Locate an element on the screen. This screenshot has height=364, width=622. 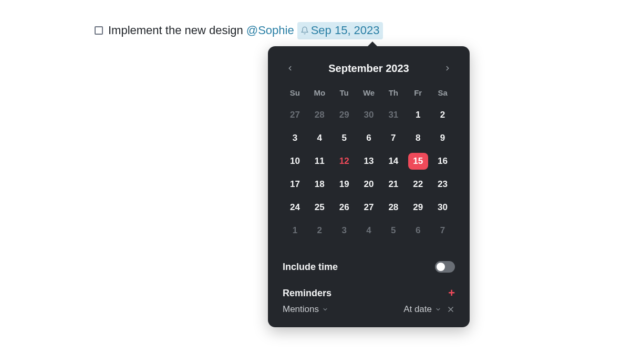
calendar-day: 20 is located at coordinates (369, 184).